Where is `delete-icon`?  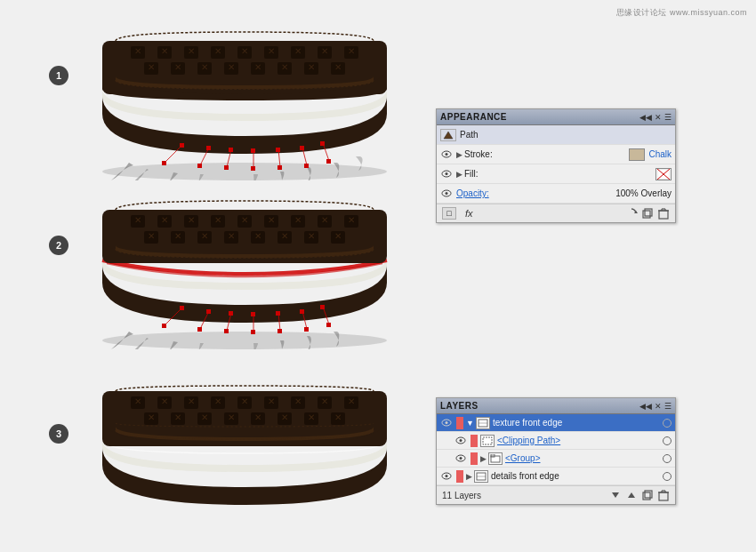 delete-icon is located at coordinates (664, 213).